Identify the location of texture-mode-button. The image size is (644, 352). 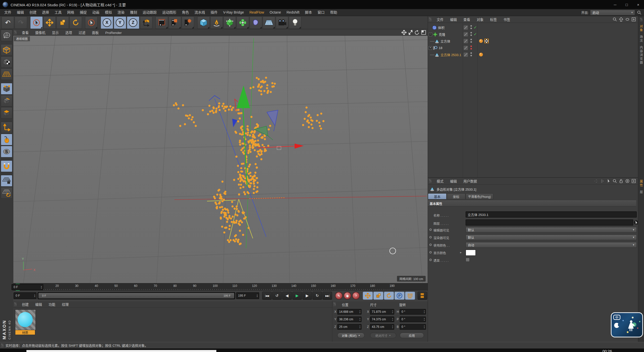
(7, 62).